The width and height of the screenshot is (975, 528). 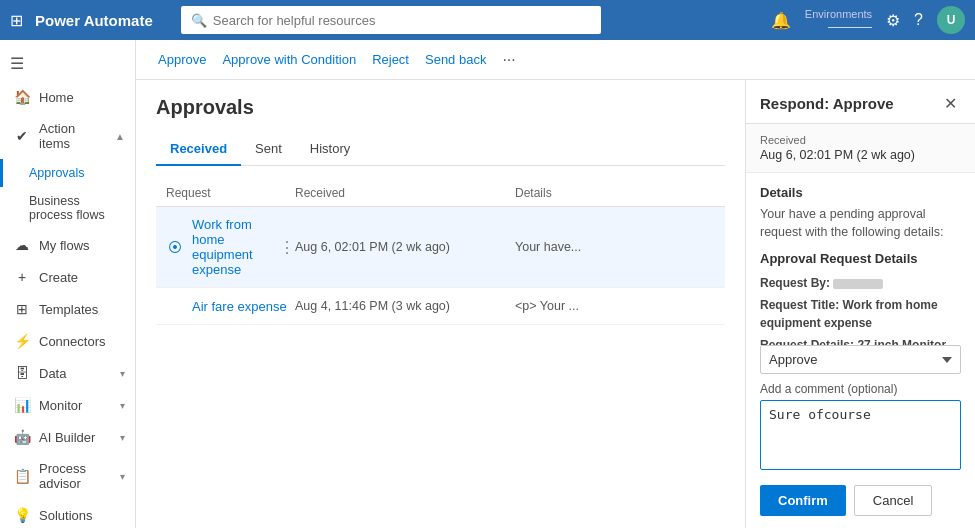 What do you see at coordinates (390, 60) in the screenshot?
I see `reject-button: Reject` at bounding box center [390, 60].